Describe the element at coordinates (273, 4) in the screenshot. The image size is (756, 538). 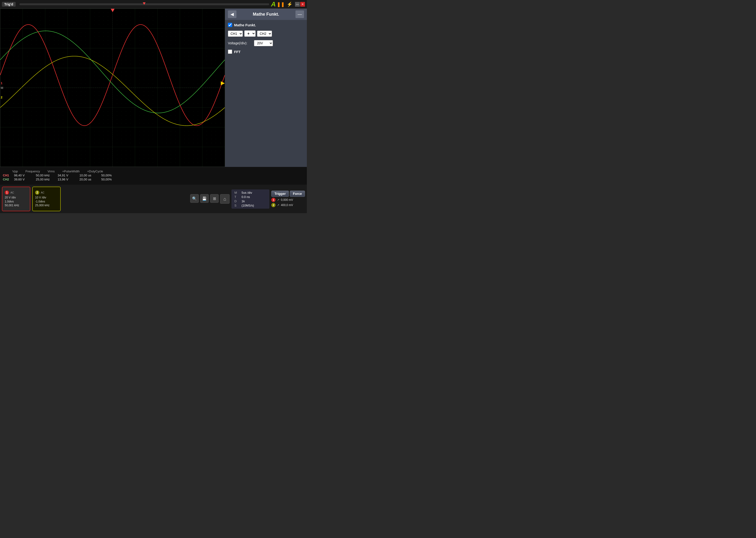
I see `run-indicator: A` at that location.